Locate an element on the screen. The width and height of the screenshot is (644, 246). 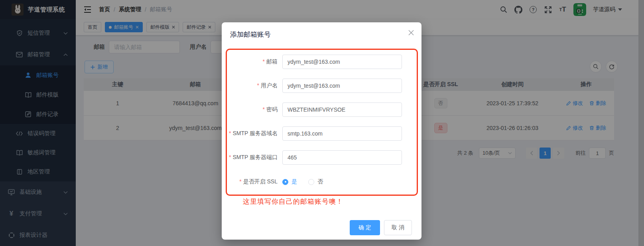
smtp-port-field-label: SMTP 服务器端口 is located at coordinates (255, 157).